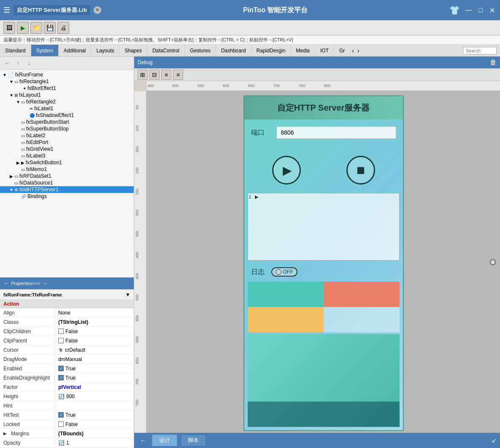 The height and width of the screenshot is (448, 500). I want to click on design-tab-button: 设计, so click(165, 440).